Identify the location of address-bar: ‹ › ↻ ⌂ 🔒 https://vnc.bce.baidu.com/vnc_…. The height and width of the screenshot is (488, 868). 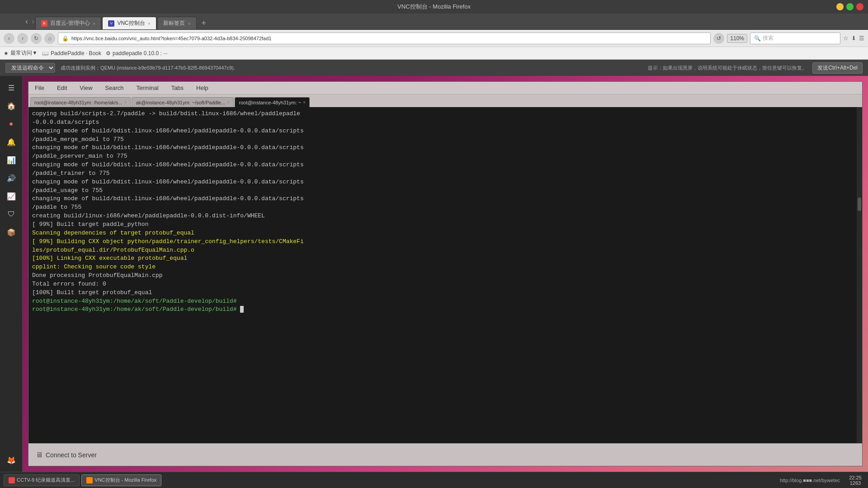
(434, 38).